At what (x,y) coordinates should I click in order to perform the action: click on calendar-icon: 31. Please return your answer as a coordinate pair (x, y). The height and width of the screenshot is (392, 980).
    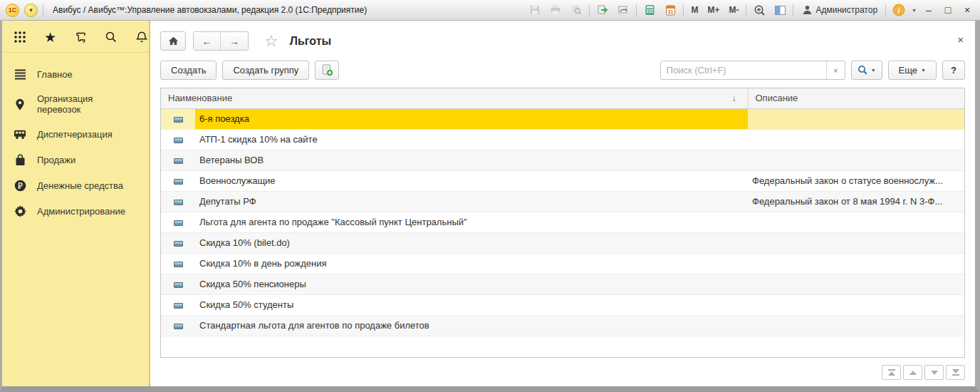
    Looking at the image, I should click on (670, 10).